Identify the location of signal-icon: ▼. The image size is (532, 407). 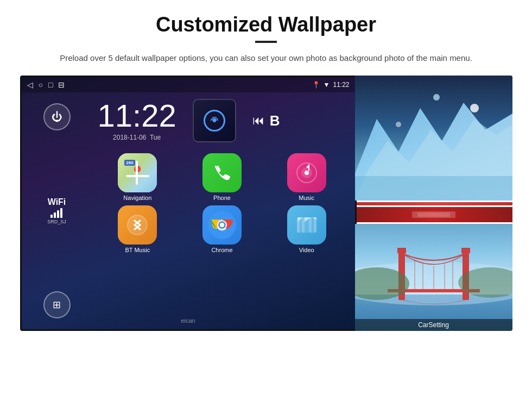
(327, 85).